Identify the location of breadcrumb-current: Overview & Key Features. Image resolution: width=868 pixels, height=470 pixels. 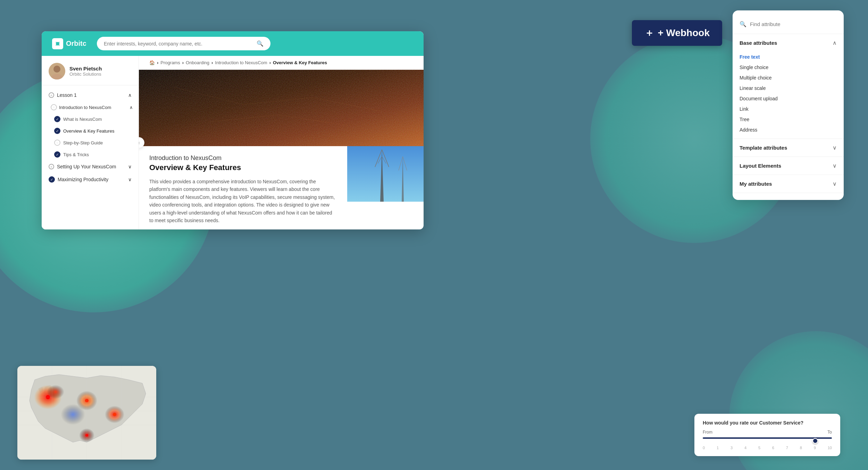
(300, 62).